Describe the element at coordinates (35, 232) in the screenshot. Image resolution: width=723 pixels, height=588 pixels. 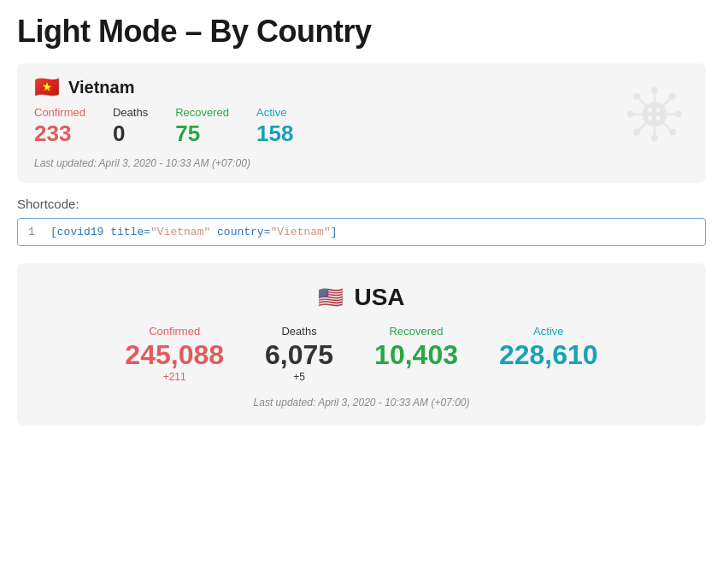
I see `line-number: 1` at that location.